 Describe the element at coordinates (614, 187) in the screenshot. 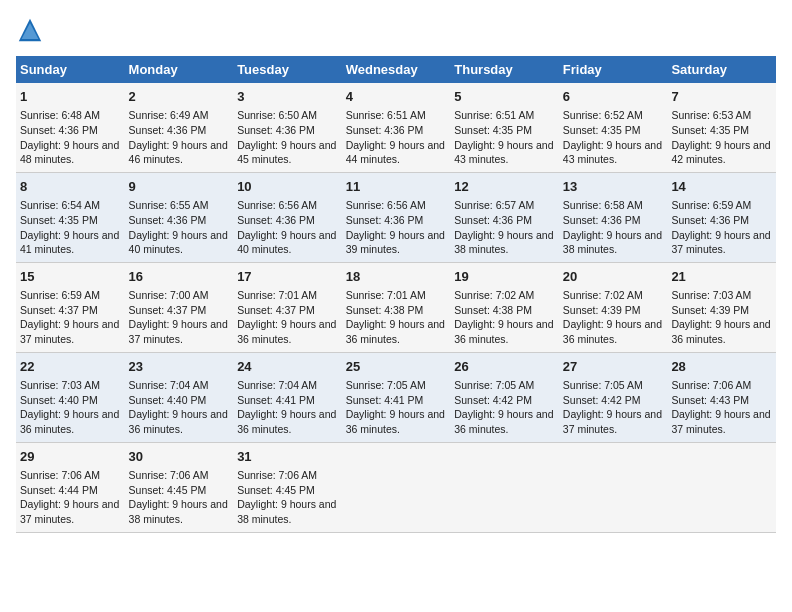

I see `day-number: 13` at that location.